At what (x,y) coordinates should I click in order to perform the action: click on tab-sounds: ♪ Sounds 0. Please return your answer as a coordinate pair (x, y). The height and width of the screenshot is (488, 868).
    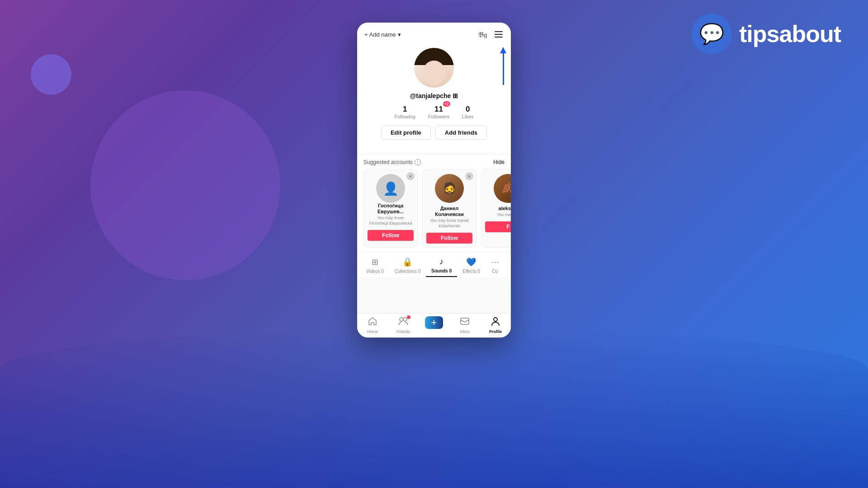
    Looking at the image, I should click on (441, 265).